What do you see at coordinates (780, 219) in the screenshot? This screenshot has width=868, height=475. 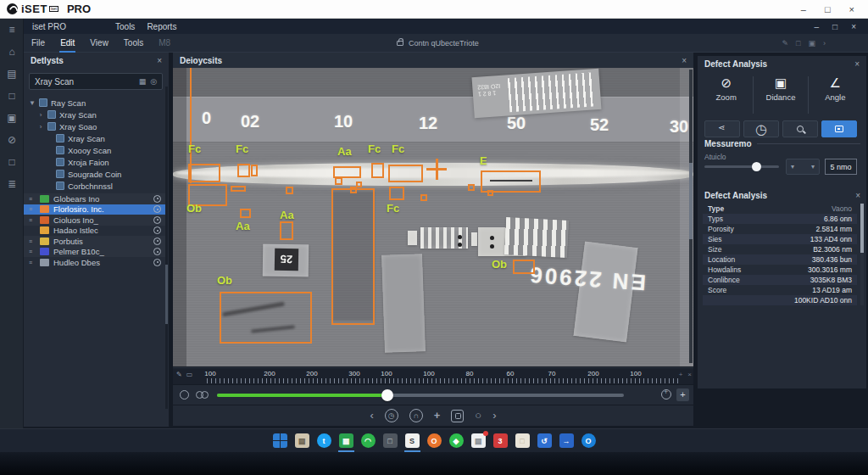 I see `defect-table-row: Typs6.86 onn` at bounding box center [780, 219].